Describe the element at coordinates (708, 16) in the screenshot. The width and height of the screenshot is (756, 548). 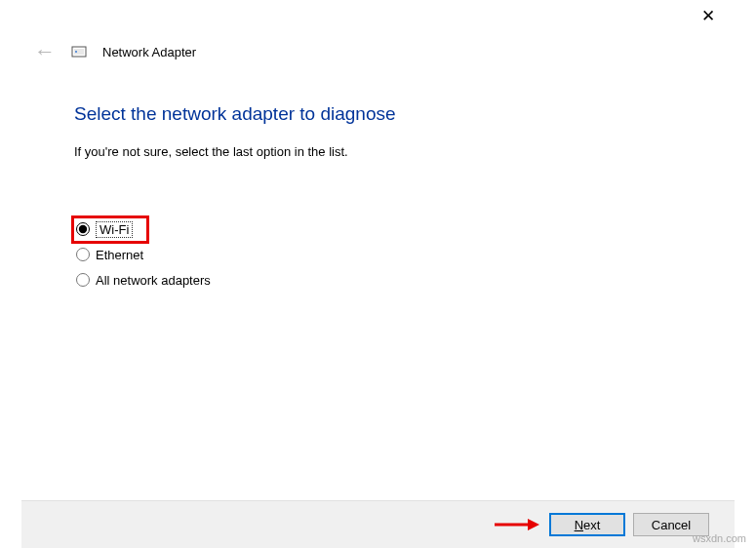
I see `close-button: ✕` at that location.